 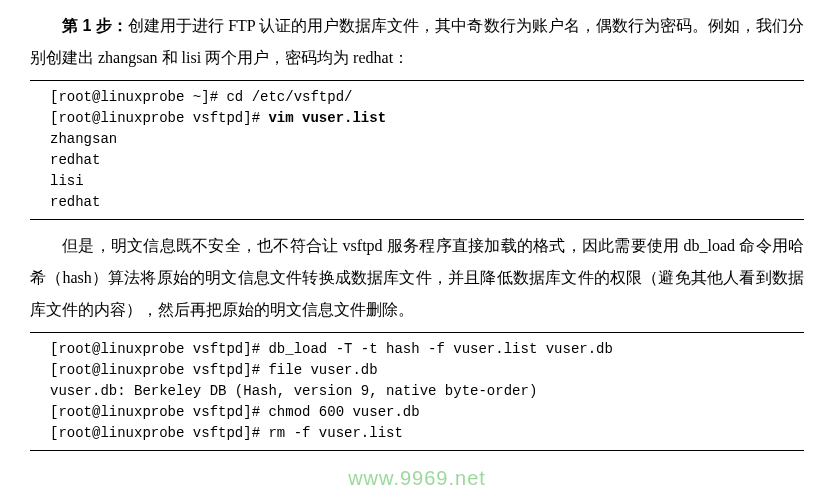 I want to click on step-1-paragraph: 第 1 步：创建用于进行 FTP 认证的用户数据库文件，其中奇数行为账户名，偶数…, so click(x=417, y=42).